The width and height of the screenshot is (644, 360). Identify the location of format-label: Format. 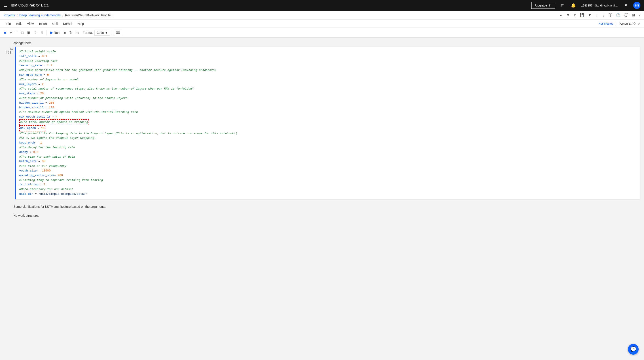
(88, 33).